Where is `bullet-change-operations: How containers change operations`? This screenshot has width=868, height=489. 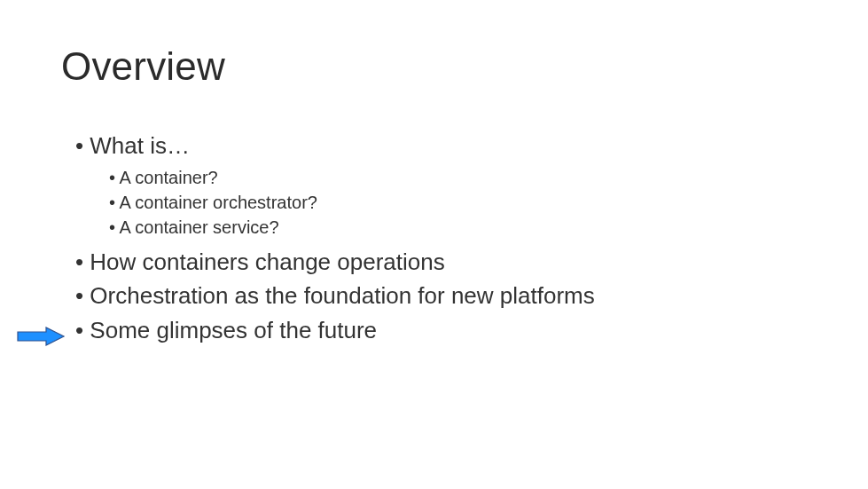 bullet-change-operations: How containers change operations is located at coordinates (421, 263).